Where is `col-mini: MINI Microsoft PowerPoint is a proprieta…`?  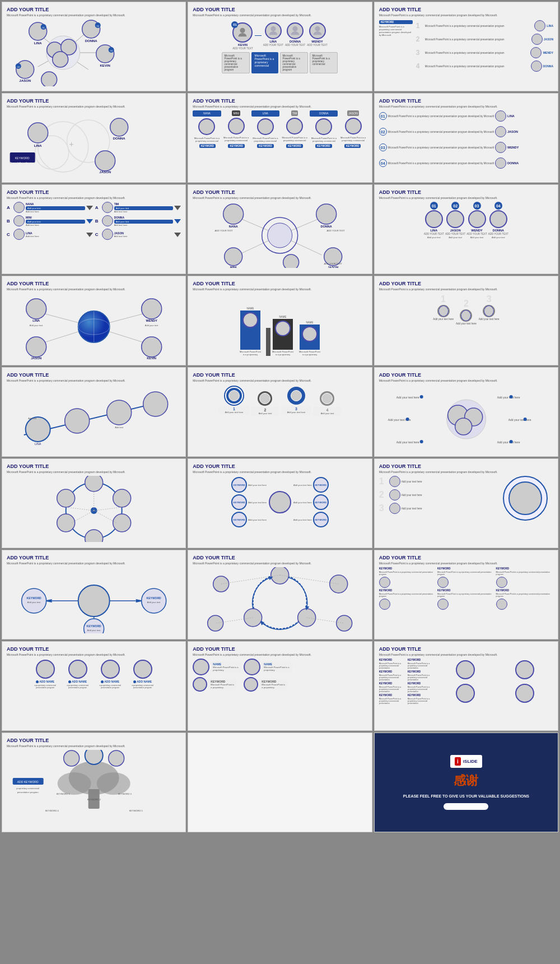
col-mini: MINI Microsoft PowerPoint is a proprieta… is located at coordinates (236, 127).